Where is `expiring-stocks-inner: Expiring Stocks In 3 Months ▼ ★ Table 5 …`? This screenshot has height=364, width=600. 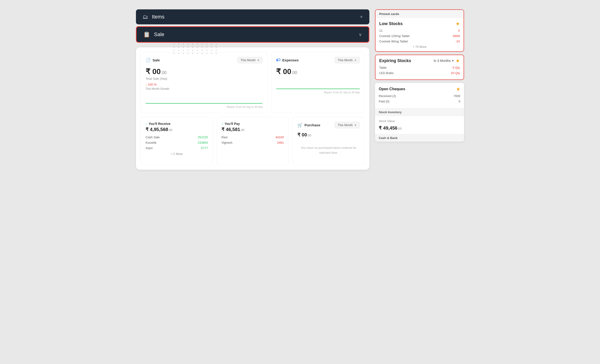
expiring-stocks-inner: Expiring Stocks In 3 Months ▼ ★ Table 5 … is located at coordinates (420, 67).